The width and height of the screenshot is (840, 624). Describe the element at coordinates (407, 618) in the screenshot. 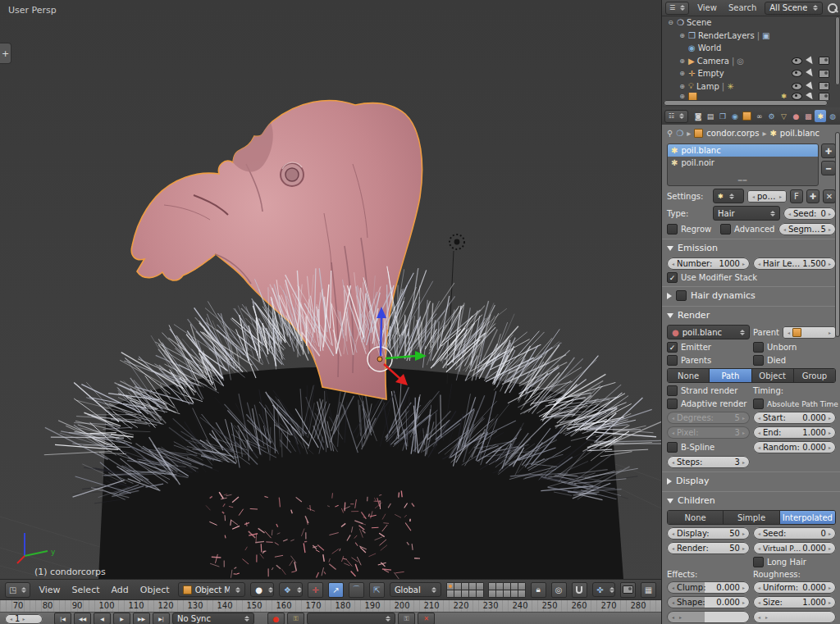

I see `insert-keyframe-button: ⚿` at that location.